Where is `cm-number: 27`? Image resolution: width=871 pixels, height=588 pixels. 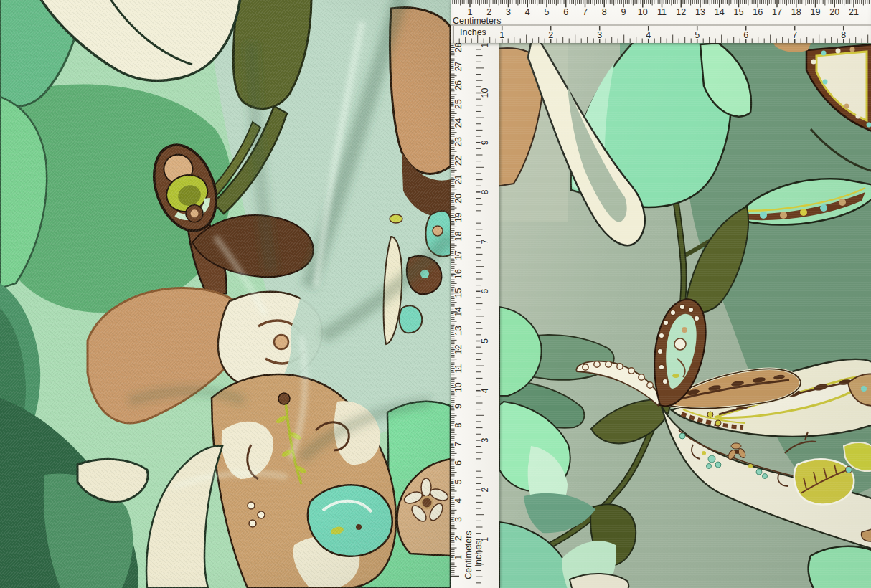 cm-number: 27 is located at coordinates (458, 67).